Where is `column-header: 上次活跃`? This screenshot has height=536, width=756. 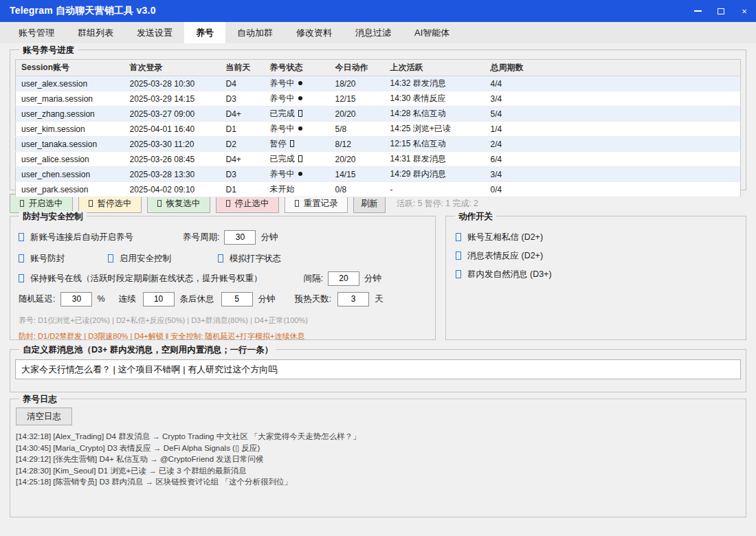
column-header: 上次活跃 is located at coordinates (435, 68).